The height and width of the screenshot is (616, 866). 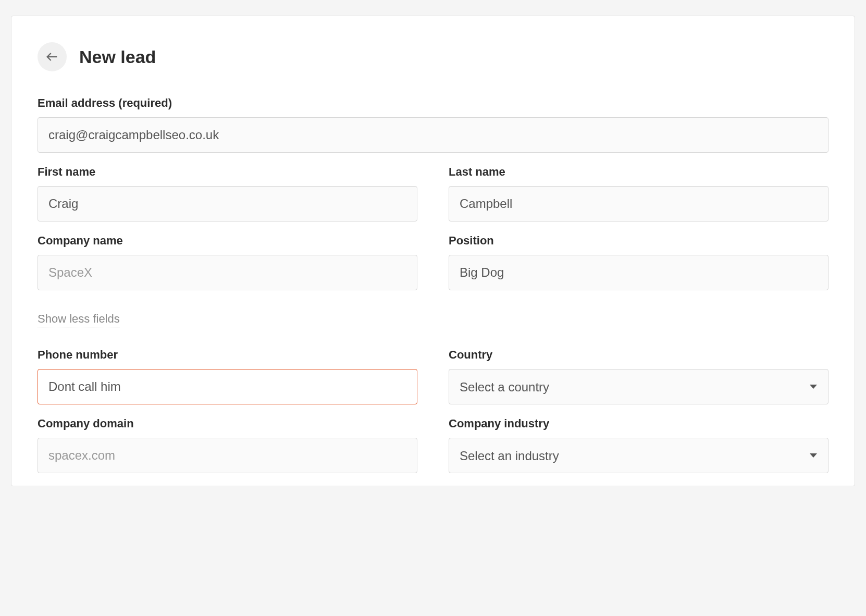 I want to click on email-input, so click(x=433, y=135).